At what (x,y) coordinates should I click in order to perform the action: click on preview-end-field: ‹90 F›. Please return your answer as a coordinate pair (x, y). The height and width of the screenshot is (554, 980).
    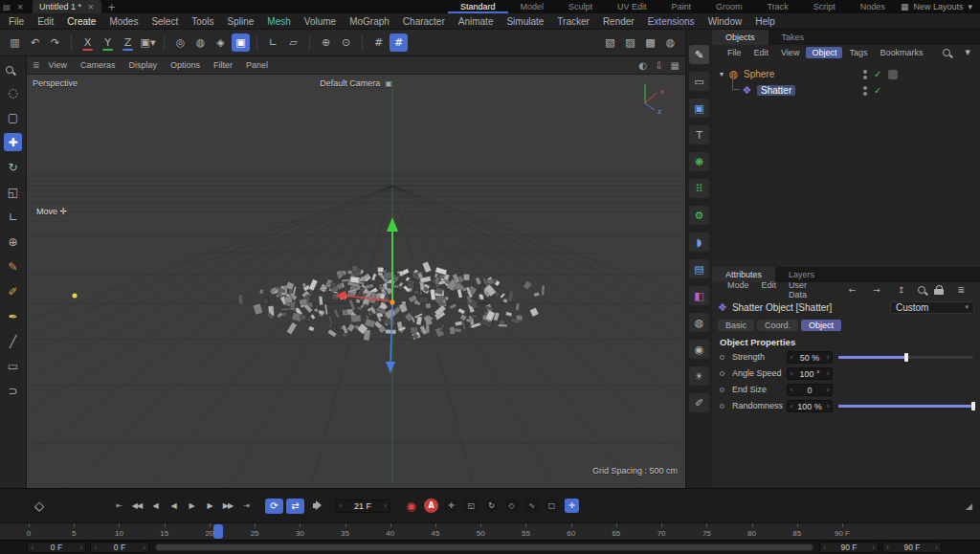
    Looking at the image, I should click on (849, 547).